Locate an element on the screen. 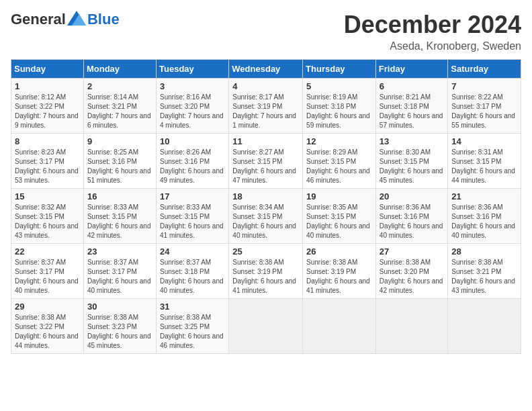  calendar-header-thursday: Thursday is located at coordinates (340, 69).